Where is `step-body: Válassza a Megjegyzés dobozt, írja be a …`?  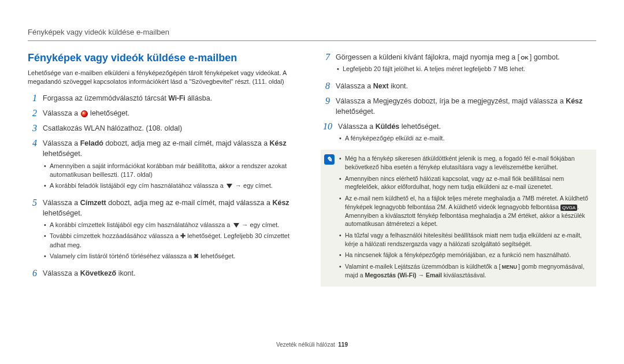
step-body: Válassza a Megjegyzés dobozt, írja be a … is located at coordinates (466, 106).